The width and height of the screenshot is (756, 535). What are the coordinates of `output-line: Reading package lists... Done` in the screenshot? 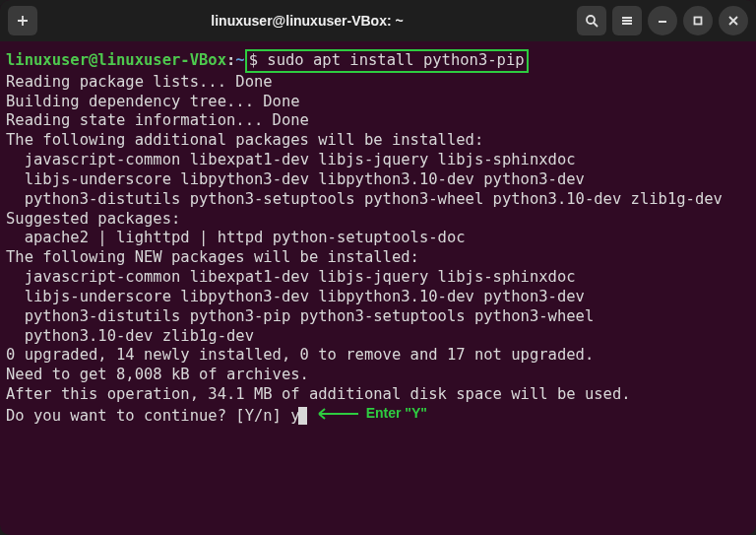 It's located at (378, 83).